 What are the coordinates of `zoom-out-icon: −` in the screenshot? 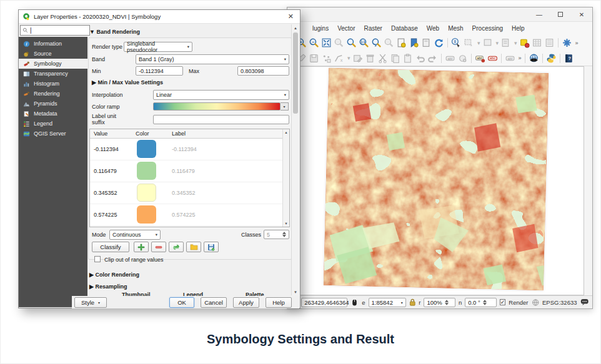 It's located at (314, 42).